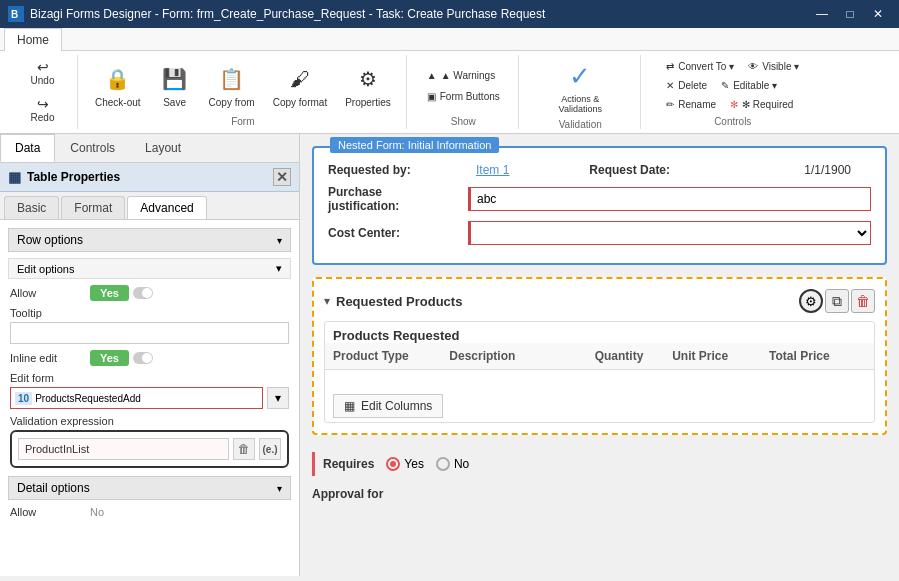  What do you see at coordinates (762, 104) in the screenshot?
I see `required-button: ✻ ✻ Required` at bounding box center [762, 104].